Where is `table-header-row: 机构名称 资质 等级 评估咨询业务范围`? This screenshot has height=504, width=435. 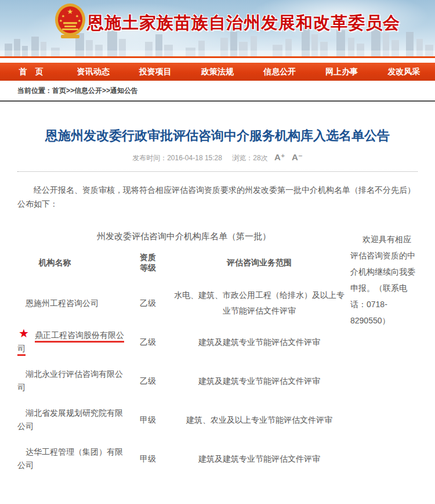 table-header-row: 机构名称 资质 等级 评估咨询业务范围 is located at coordinates (184, 263).